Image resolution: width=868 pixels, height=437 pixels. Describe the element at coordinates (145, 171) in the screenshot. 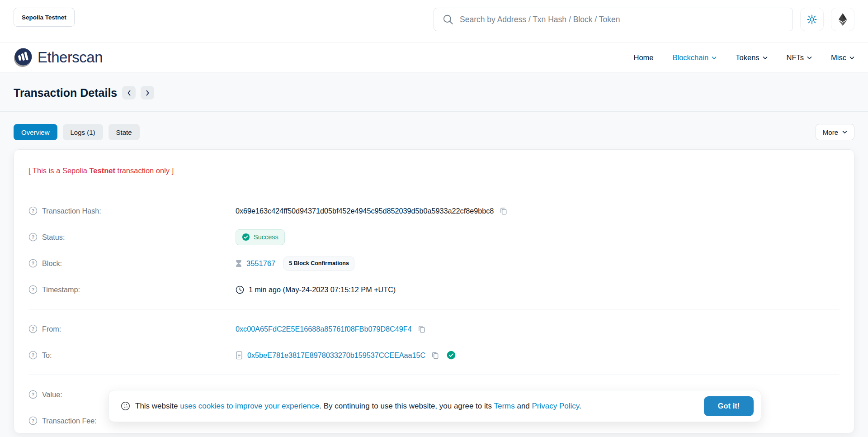

I see `notice-suffix: transaction only ]` at that location.